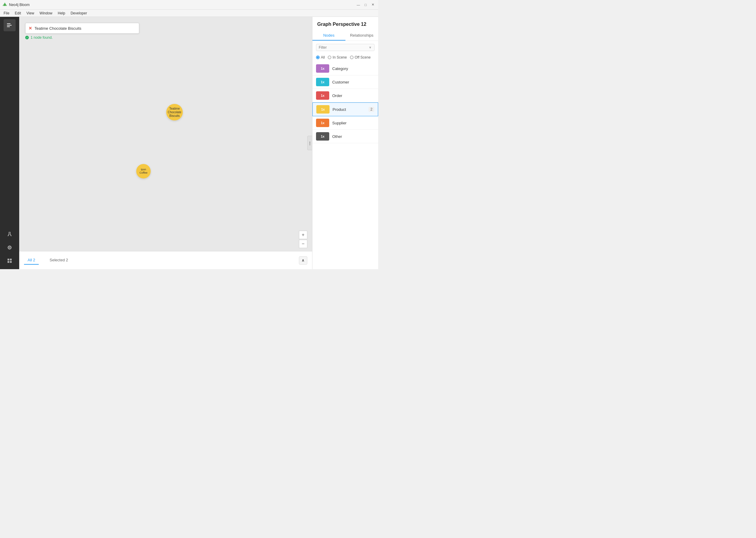 The height and width of the screenshot is (538, 756). What do you see at coordinates (303, 260) in the screenshot?
I see `bottom-panel-right: ∧` at bounding box center [303, 260].